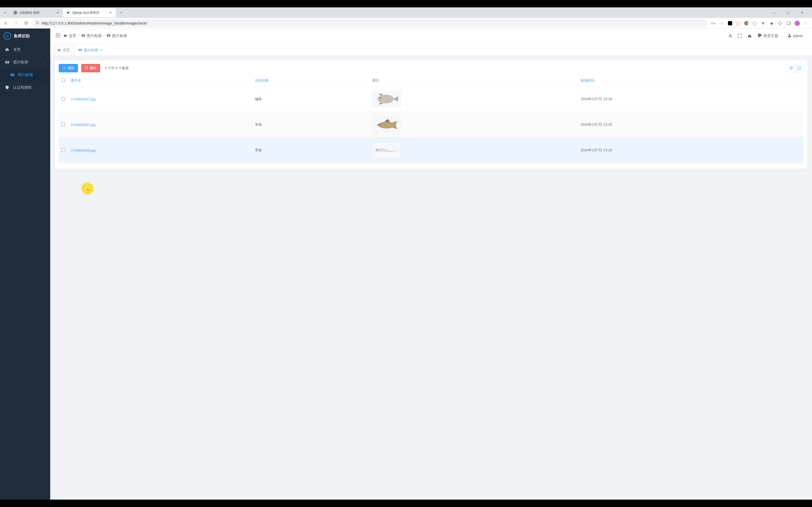 The height and width of the screenshot is (507, 812). What do you see at coordinates (160, 81) in the screenshot?
I see `col-header-name: 图片名` at bounding box center [160, 81].